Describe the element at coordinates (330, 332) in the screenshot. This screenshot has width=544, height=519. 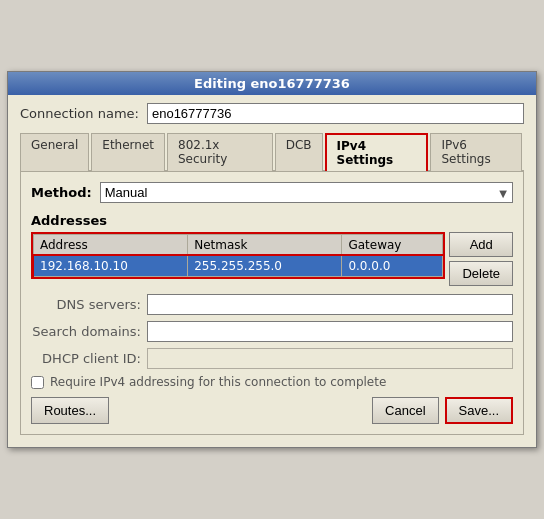
I see `search-domains-input` at that location.